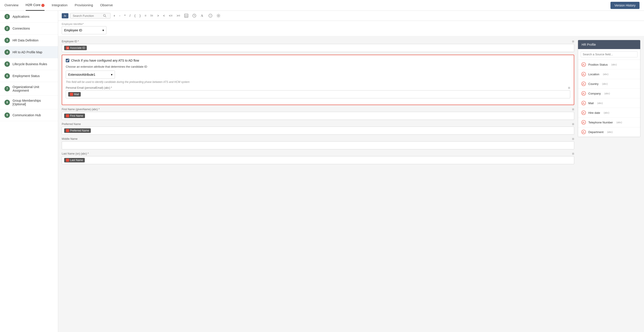  Describe the element at coordinates (29, 115) in the screenshot. I see `sidebar-item-comm-hub: 9 Communication Hub` at that location.